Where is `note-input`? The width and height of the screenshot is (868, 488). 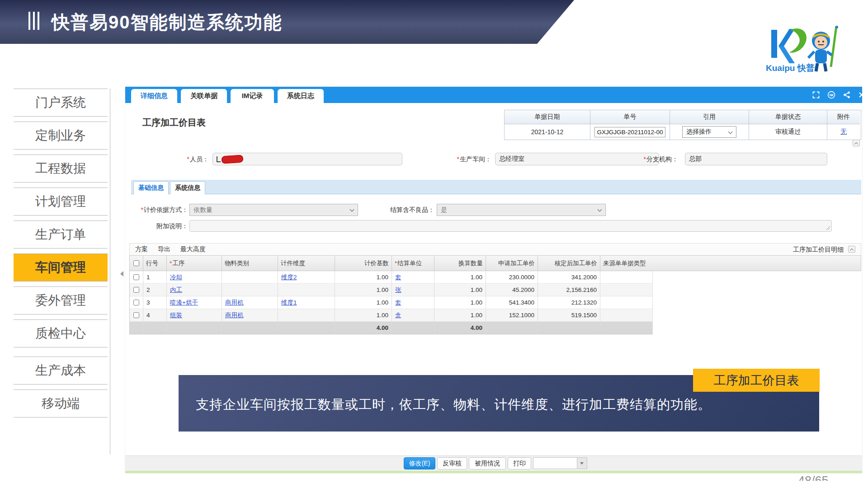
note-input is located at coordinates (511, 226).